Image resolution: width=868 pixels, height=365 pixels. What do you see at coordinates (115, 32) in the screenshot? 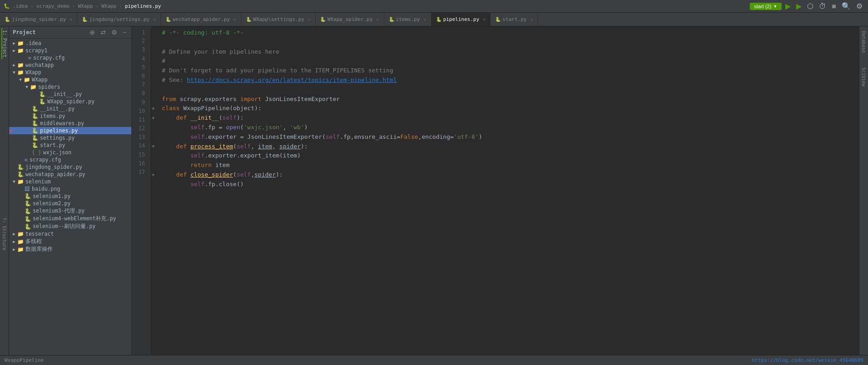
I see `panel-settings-button: ⚙` at bounding box center [115, 32].